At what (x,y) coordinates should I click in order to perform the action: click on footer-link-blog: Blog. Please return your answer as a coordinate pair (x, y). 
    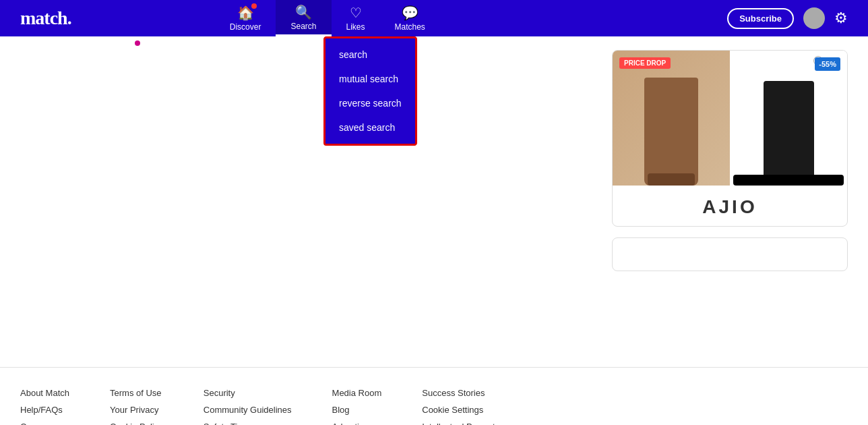
    Looking at the image, I should click on (357, 410).